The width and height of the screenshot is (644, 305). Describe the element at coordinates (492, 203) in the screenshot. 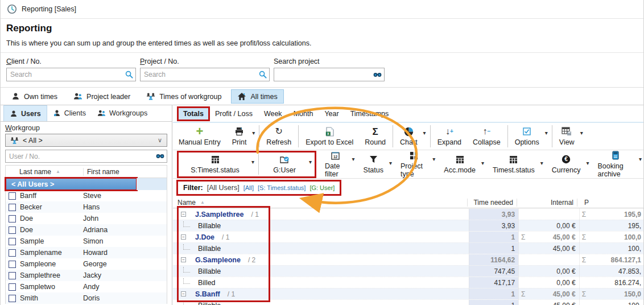

I see `time-needed-column-header: Time needed` at that location.